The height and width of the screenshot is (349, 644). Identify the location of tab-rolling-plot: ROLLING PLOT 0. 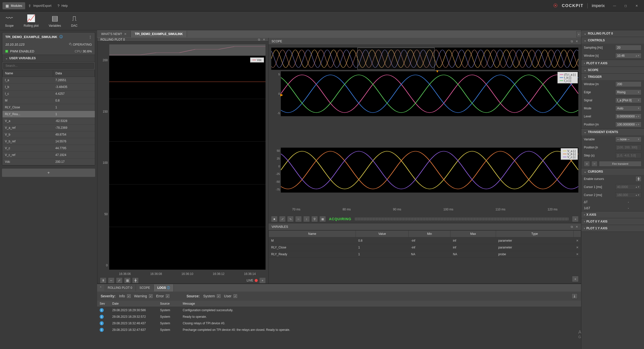
(120, 288).